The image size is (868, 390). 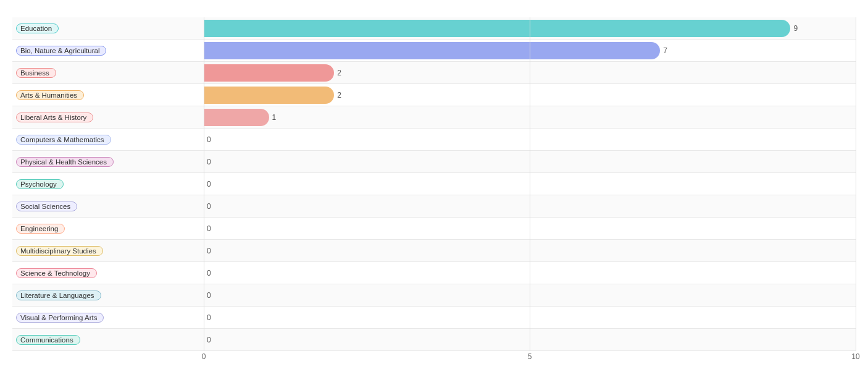 I want to click on bar-value-label: 1, so click(x=274, y=117).